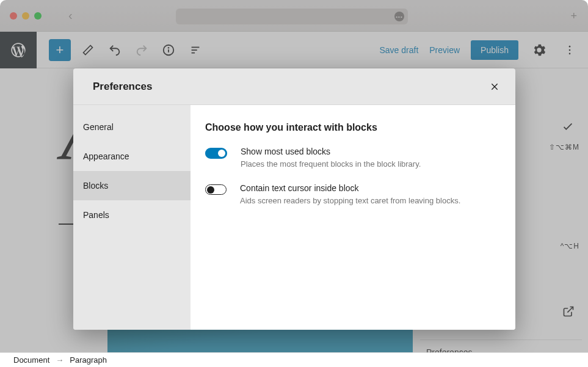 The height and width of the screenshot is (367, 588). Describe the element at coordinates (216, 153) in the screenshot. I see `toggle-show-most-used` at that location.